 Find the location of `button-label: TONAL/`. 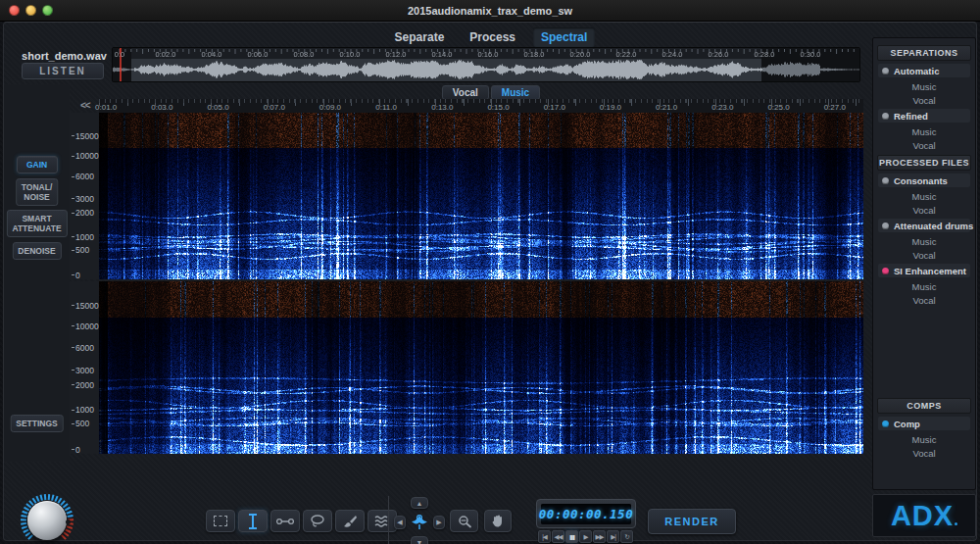

button-label: TONAL/ is located at coordinates (37, 187).